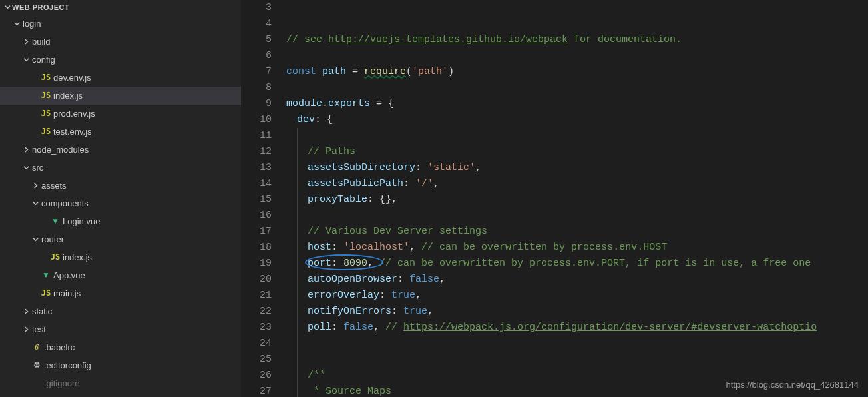 The width and height of the screenshot is (868, 397). Describe the element at coordinates (120, 312) in the screenshot. I see `folder-static: static` at that location.